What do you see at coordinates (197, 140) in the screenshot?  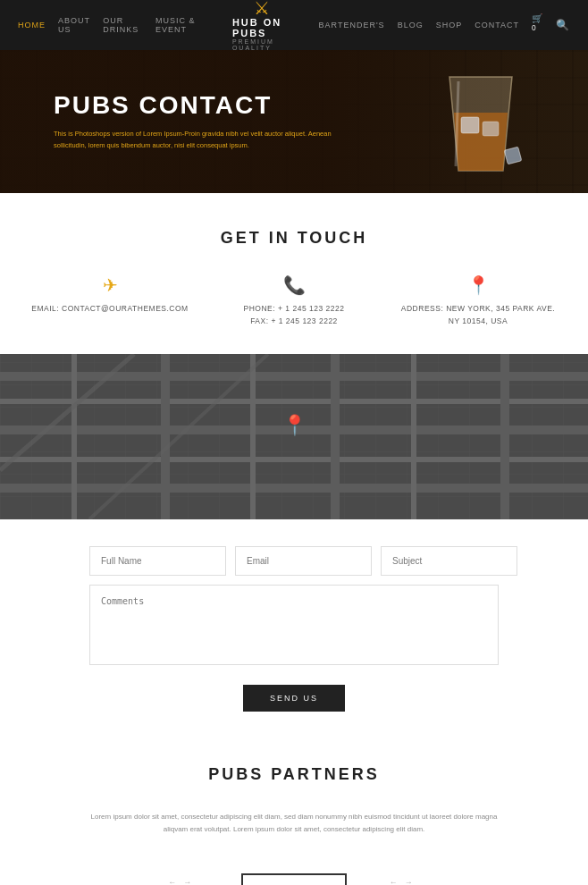 I see `hero-description: This is Photoshops version of Lorem Ipsu…` at bounding box center [197, 140].